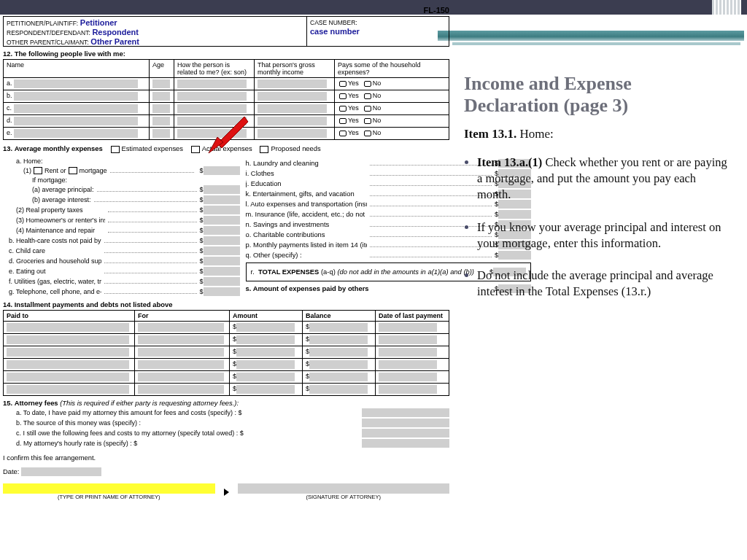 Image resolution: width=747 pixels, height=560 pixels. Describe the element at coordinates (55, 171) in the screenshot. I see `rent-label: Rent or` at that location.